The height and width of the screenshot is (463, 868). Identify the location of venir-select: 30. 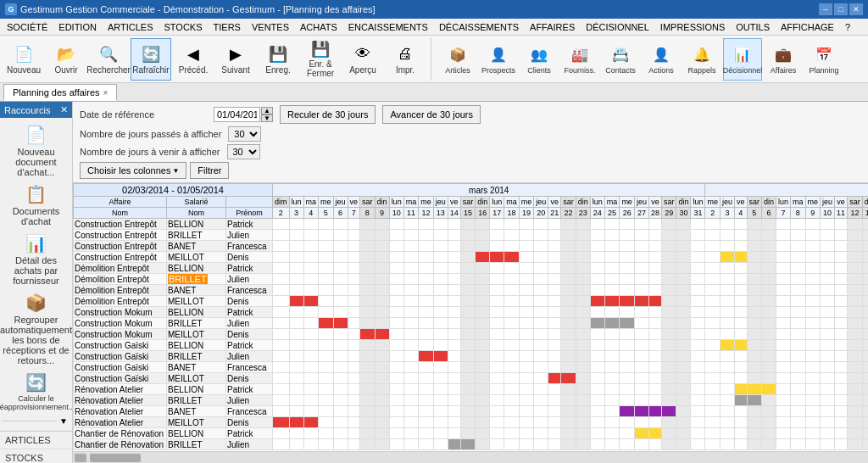
(244, 152).